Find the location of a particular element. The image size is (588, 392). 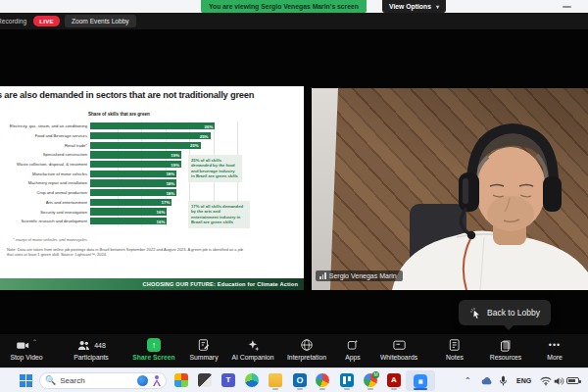

teams-app-icon: T is located at coordinates (228, 380).